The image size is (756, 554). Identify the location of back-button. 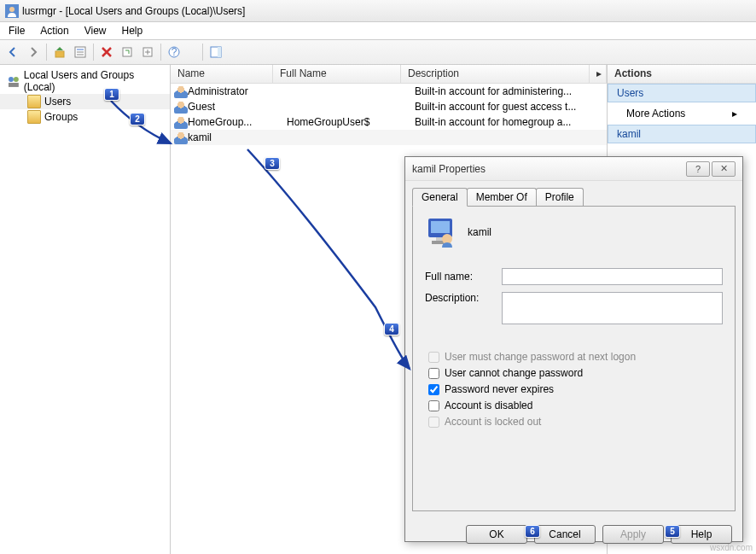
(13, 52).